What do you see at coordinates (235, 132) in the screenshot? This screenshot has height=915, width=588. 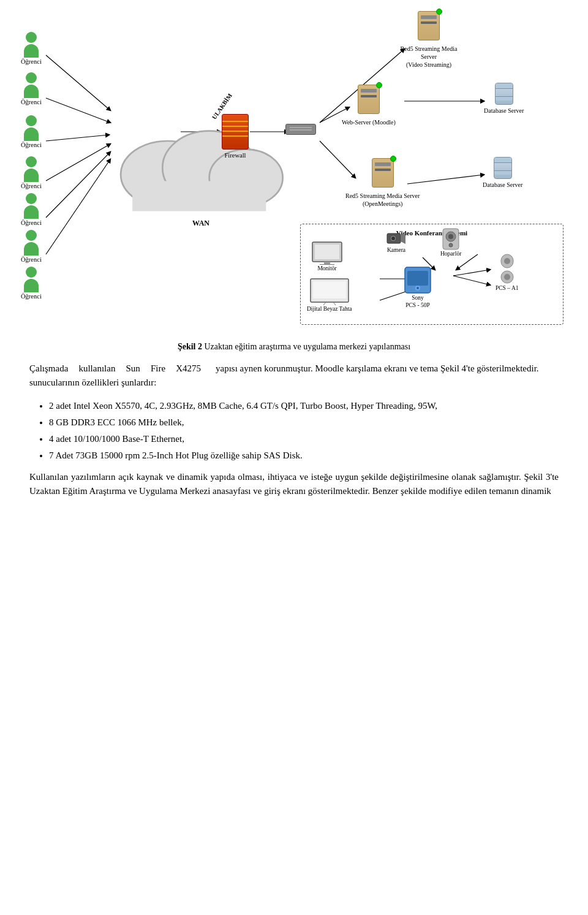 I see `firewall-icon` at bounding box center [235, 132].